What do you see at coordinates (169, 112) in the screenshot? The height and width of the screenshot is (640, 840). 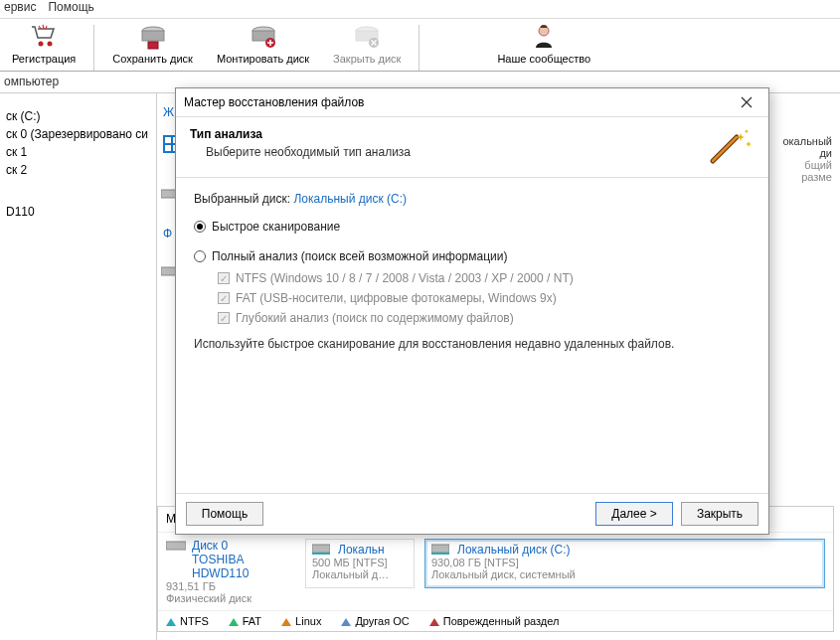 I see `drive-letter: Ж` at bounding box center [169, 112].